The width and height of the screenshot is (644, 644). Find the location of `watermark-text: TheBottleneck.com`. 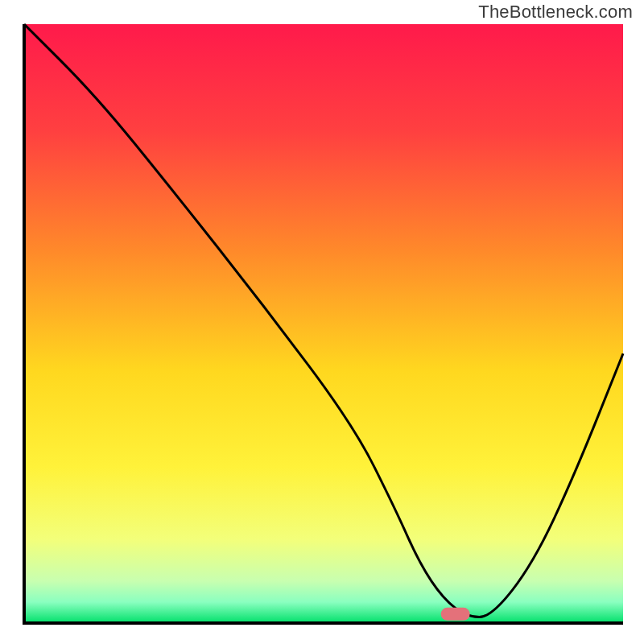

watermark-text: TheBottleneck.com is located at coordinates (555, 12).